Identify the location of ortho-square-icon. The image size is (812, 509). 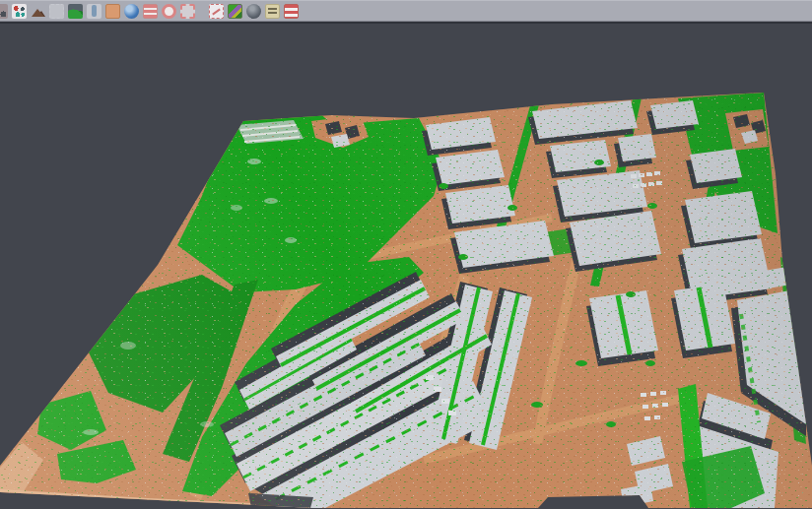
(112, 12).